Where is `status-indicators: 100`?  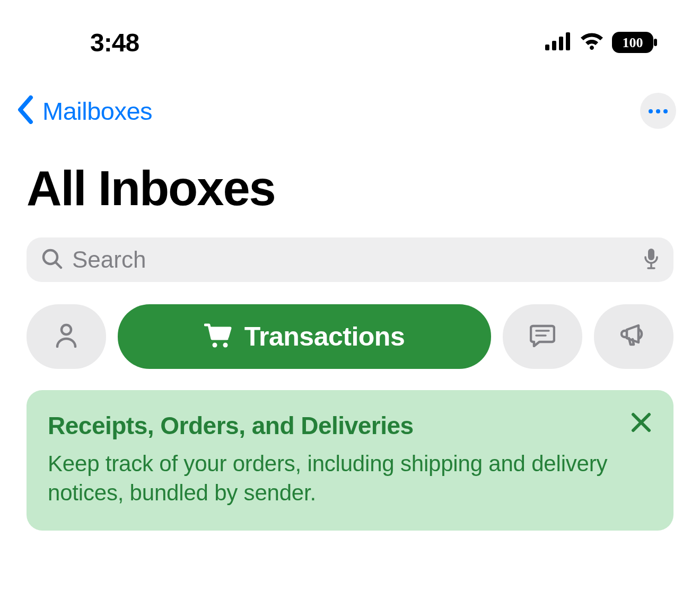
status-indicators: 100 is located at coordinates (601, 42).